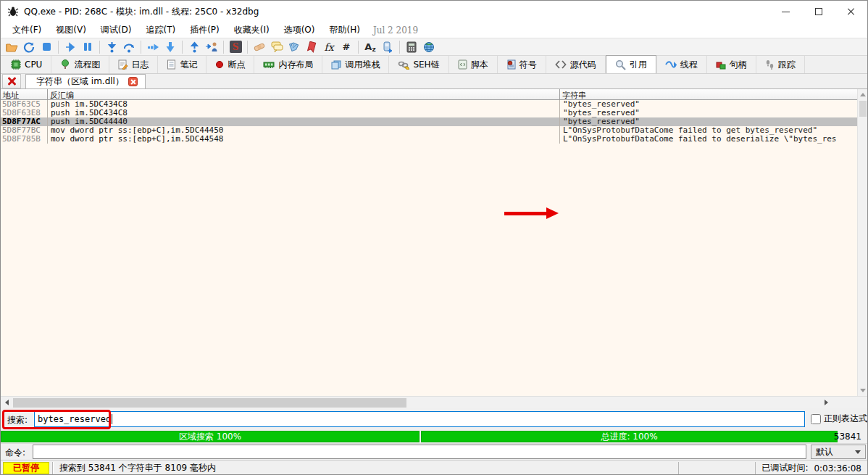 This screenshot has height=475, width=868. Describe the element at coordinates (732, 65) in the screenshot. I see `tab-handles: 句柄` at that location.